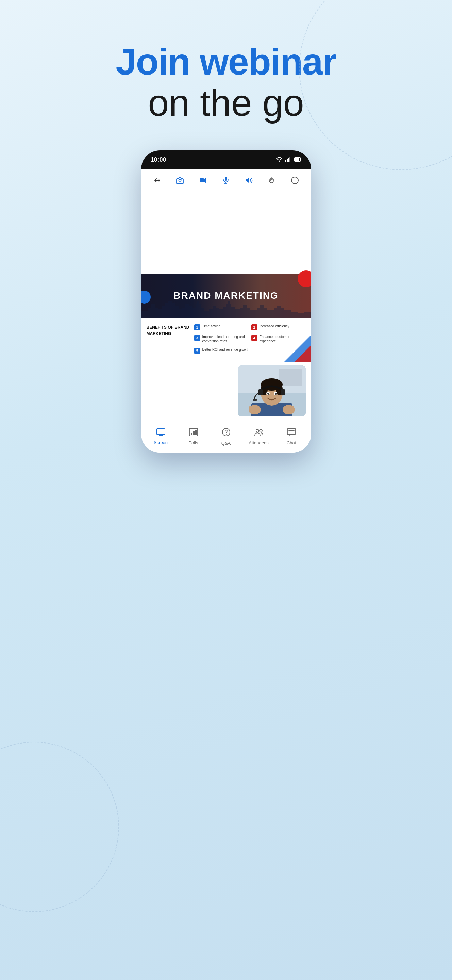 Image resolution: width=452 pixels, height=980 pixels. What do you see at coordinates (226, 180) in the screenshot?
I see `mic-button` at bounding box center [226, 180].